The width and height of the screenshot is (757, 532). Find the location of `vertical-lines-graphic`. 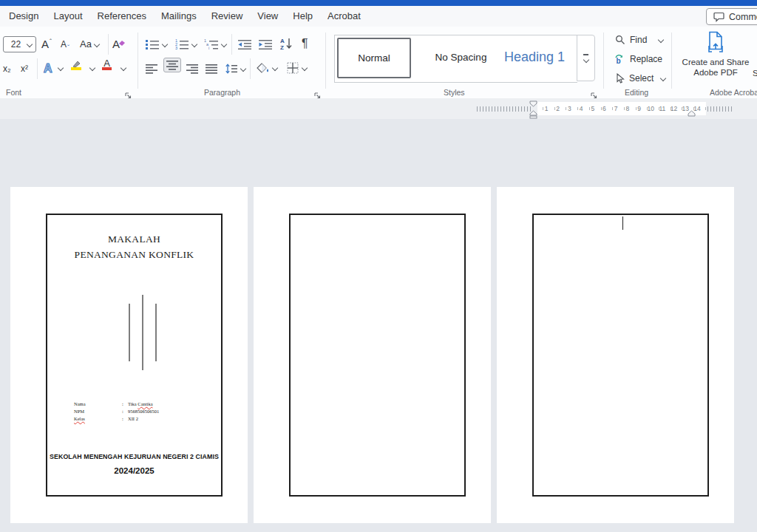

vertical-lines-graphic is located at coordinates (146, 332).